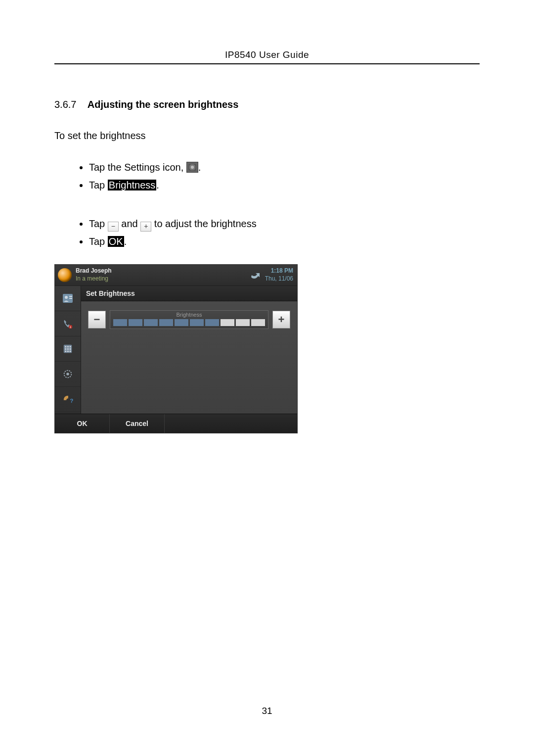 The height and width of the screenshot is (756, 534). What do you see at coordinates (133, 185) in the screenshot?
I see `brightness-highlight: Brightness` at bounding box center [133, 185].